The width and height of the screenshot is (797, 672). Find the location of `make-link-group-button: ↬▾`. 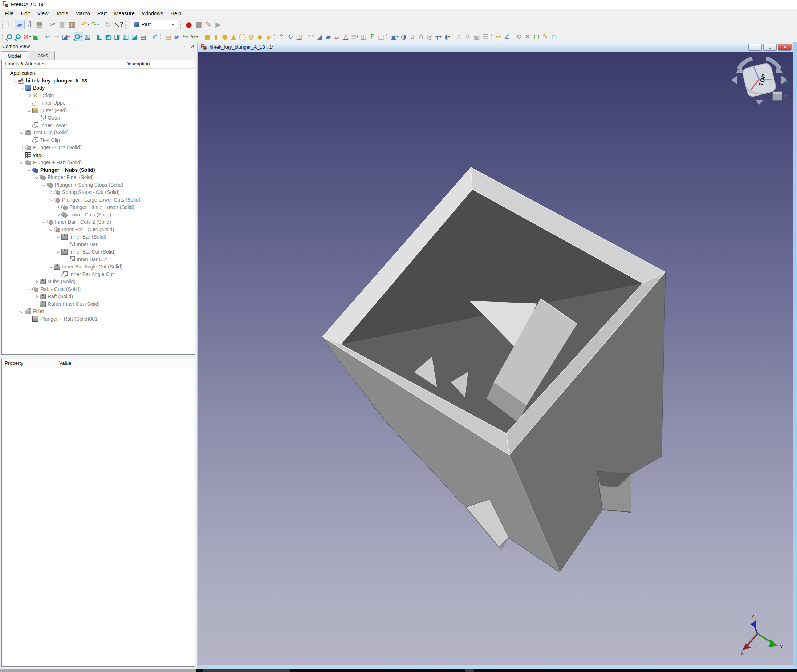

make-link-group-button: ↬▾ is located at coordinates (195, 37).